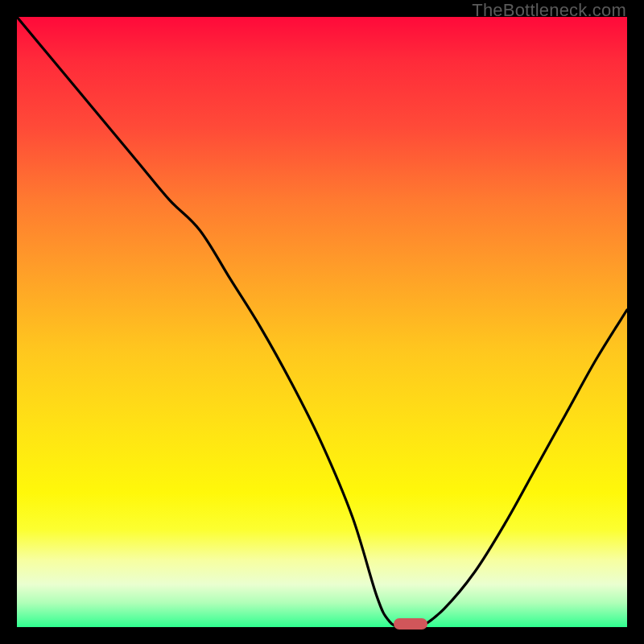  I want to click on optimal-point-marker, so click(411, 624).